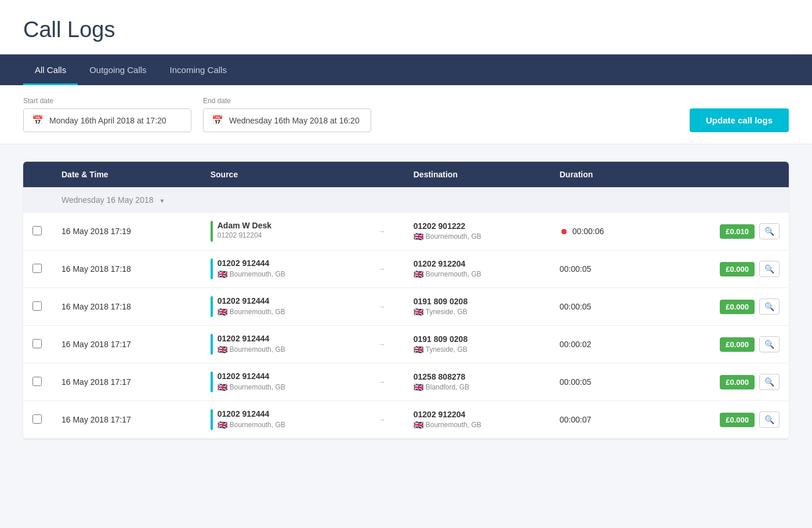  Describe the element at coordinates (477, 387) in the screenshot. I see `dest-location: 🇬🇧 Blandford, GB` at that location.